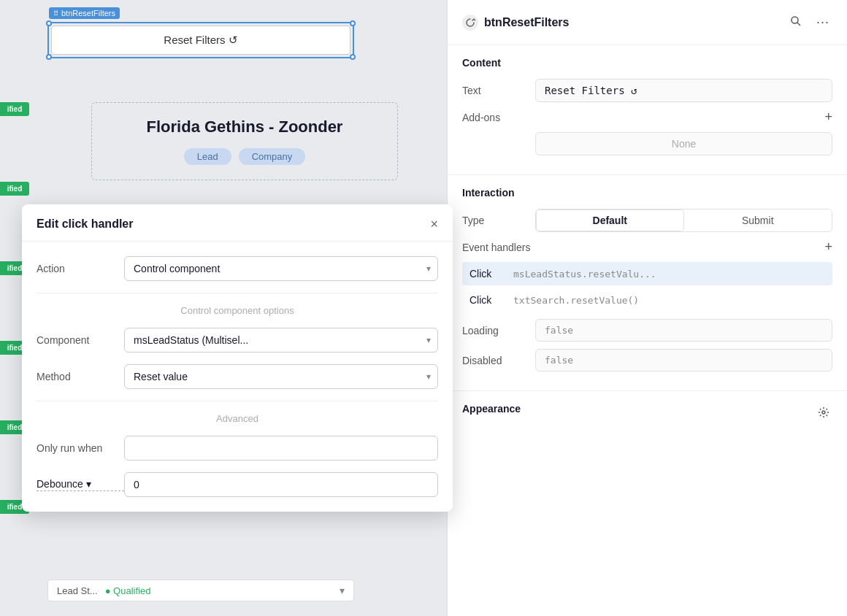 Image resolution: width=847 pixels, height=616 pixels. What do you see at coordinates (201, 40) in the screenshot?
I see `selection-border: ⠿ btnResetFilters Reset Filters ↺` at bounding box center [201, 40].